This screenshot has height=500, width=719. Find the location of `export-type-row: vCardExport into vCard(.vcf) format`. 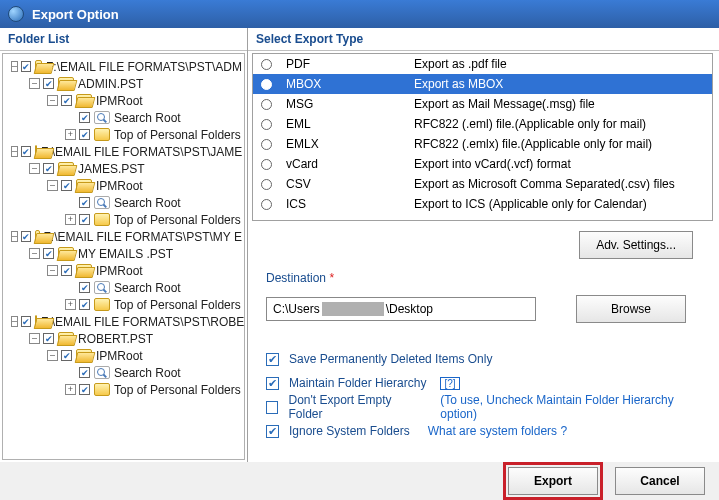

export-type-row: vCardExport into vCard(.vcf) format is located at coordinates (482, 164).